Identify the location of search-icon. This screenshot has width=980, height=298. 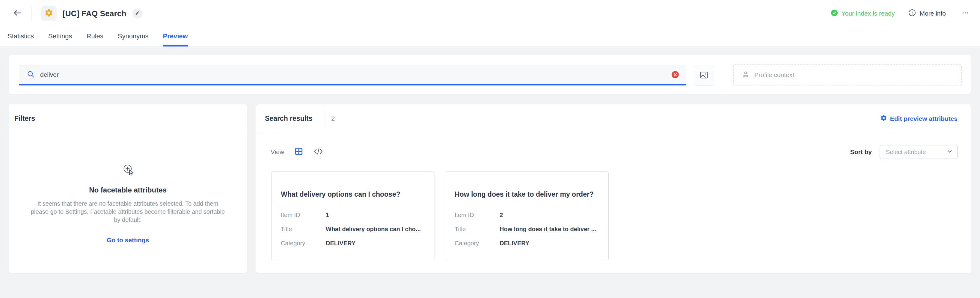
(30, 75).